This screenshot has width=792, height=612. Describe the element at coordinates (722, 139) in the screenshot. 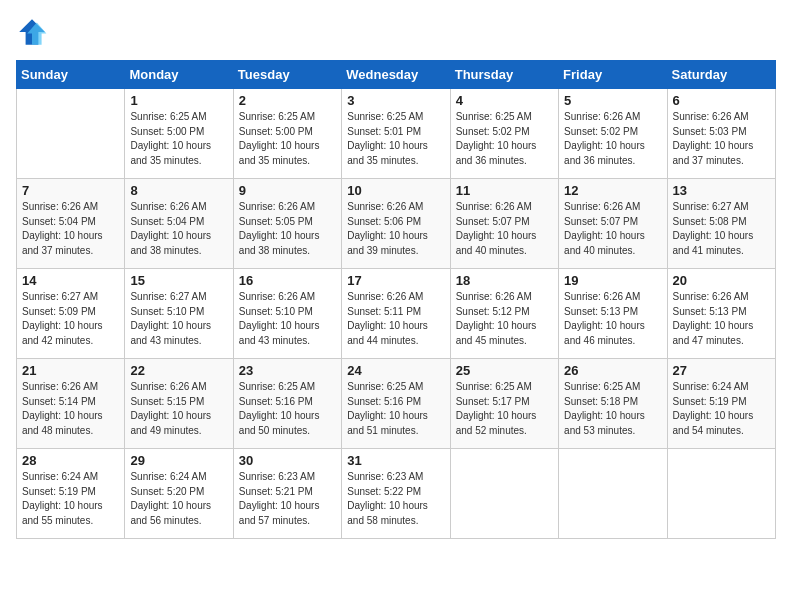

I see `day-info: Sunrise: 6:26 AM Sunset: 5:03 PM Dayligh…` at that location.